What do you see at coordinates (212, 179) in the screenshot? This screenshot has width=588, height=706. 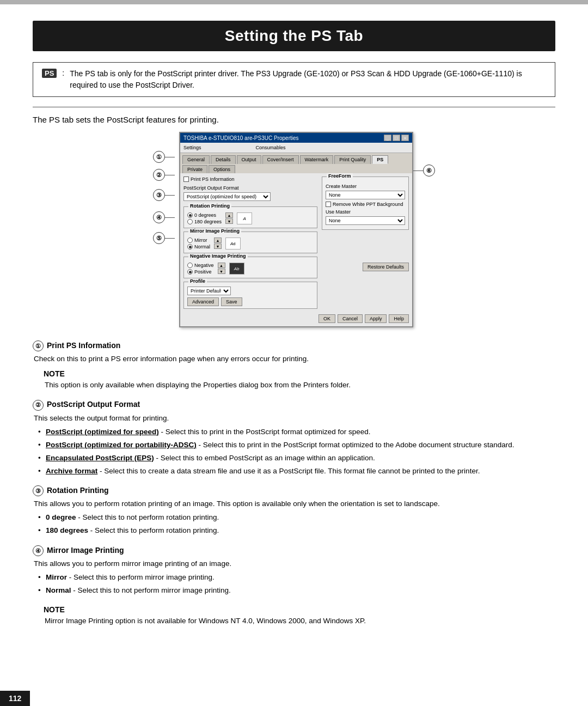 I see `print-ps-label: Print PS Information` at bounding box center [212, 179].